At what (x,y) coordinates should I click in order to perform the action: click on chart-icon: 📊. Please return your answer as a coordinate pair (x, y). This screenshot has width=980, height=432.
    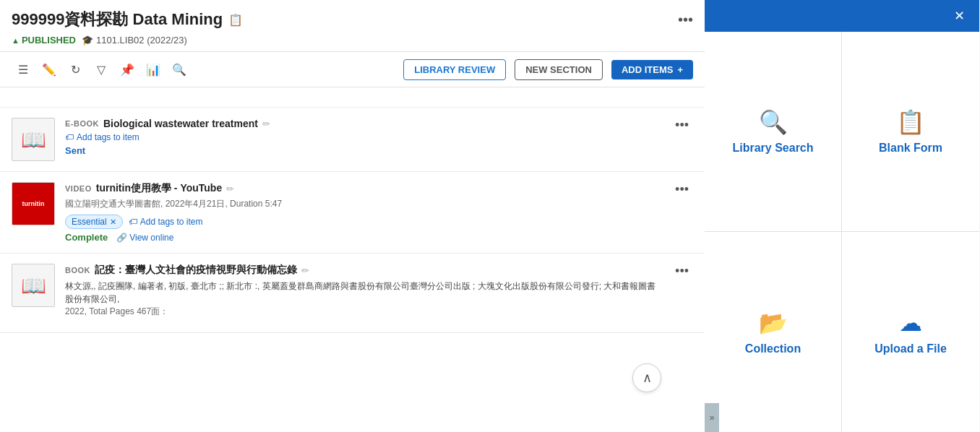
    Looking at the image, I should click on (153, 69).